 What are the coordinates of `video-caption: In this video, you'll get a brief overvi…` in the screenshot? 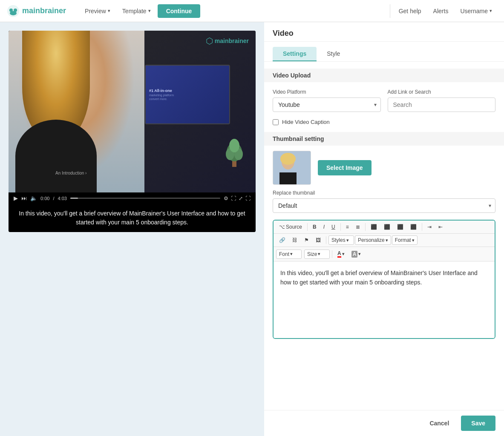 It's located at (132, 218).